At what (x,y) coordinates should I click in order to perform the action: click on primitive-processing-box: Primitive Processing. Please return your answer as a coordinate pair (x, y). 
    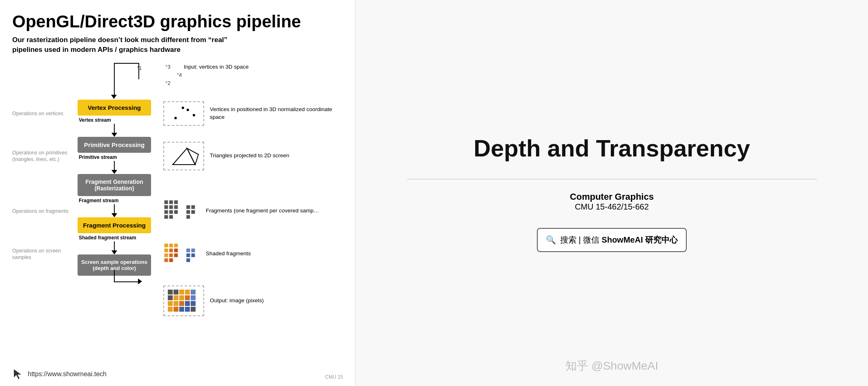
    Looking at the image, I should click on (114, 145).